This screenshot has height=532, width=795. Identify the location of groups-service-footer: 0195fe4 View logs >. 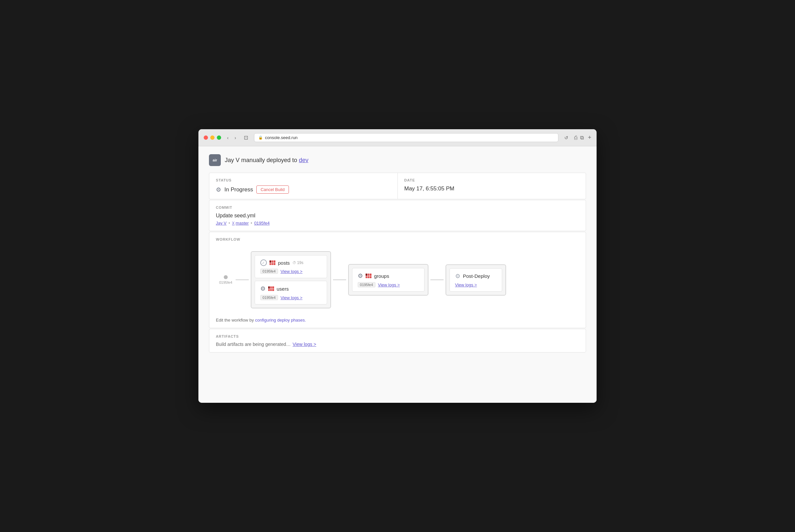
(388, 285).